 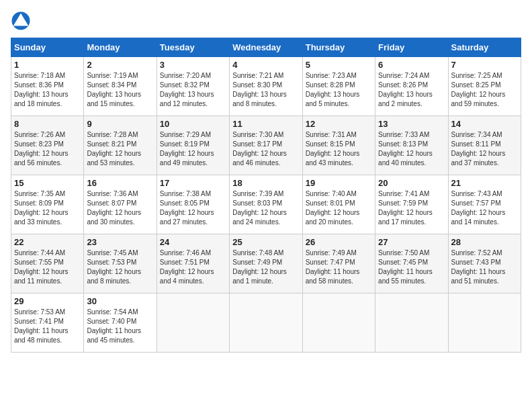 I want to click on day-number: 29, so click(x=47, y=301).